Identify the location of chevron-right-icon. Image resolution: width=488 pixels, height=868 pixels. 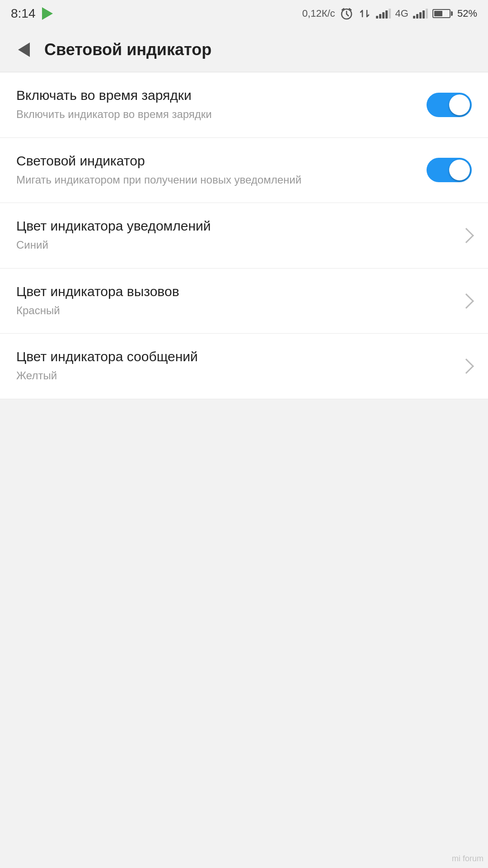
(466, 236).